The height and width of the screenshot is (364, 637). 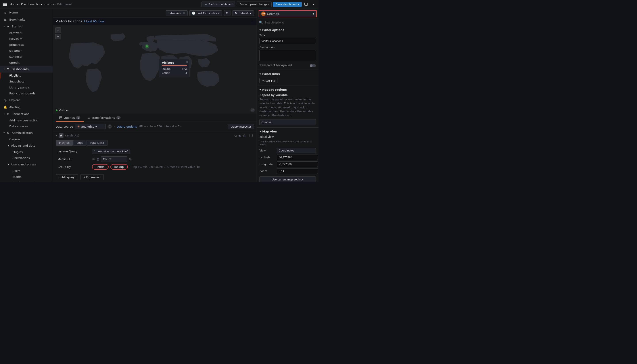 What do you see at coordinates (252, 110) in the screenshot?
I see `map-info-button: ⓘ` at bounding box center [252, 110].